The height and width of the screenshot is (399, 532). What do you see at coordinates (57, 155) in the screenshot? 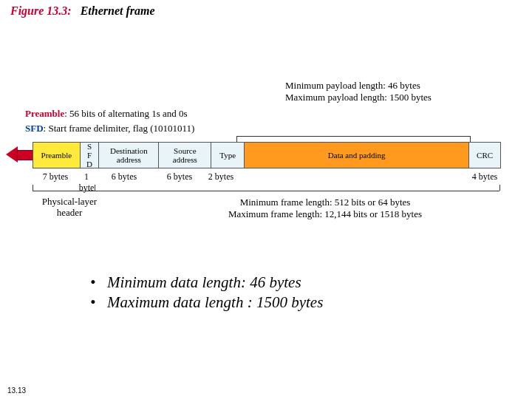
I see `field-preamble: Preamble` at bounding box center [57, 155].